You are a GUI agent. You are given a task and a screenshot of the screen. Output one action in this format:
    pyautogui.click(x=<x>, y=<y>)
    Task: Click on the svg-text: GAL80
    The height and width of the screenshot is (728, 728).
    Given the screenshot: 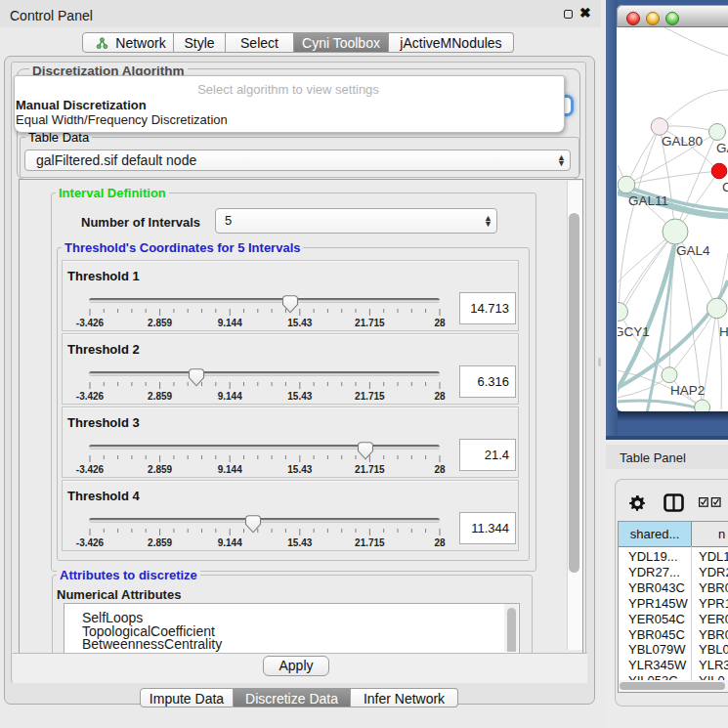 What is the action you would take?
    pyautogui.click(x=682, y=141)
    